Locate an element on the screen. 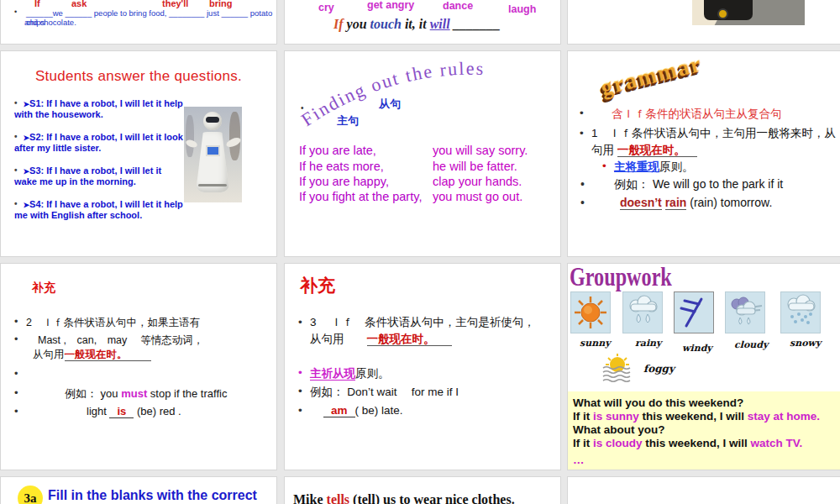  person-shape is located at coordinates (235, 136).